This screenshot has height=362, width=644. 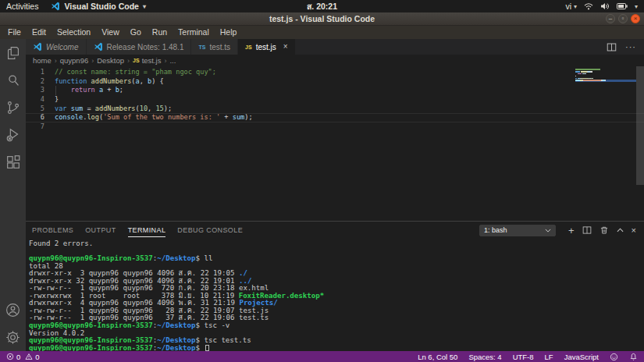 I want to click on js-file-icon: JS, so click(x=248, y=47).